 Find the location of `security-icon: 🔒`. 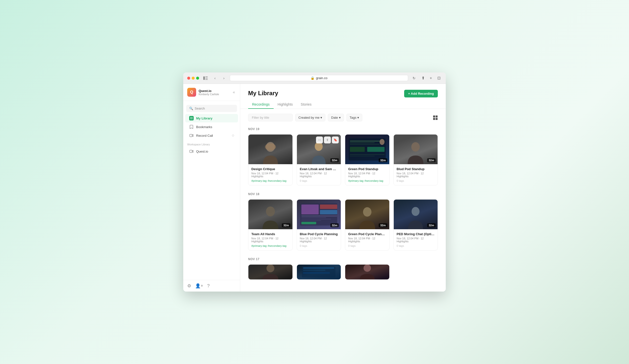

security-icon: 🔒 is located at coordinates (313, 78).